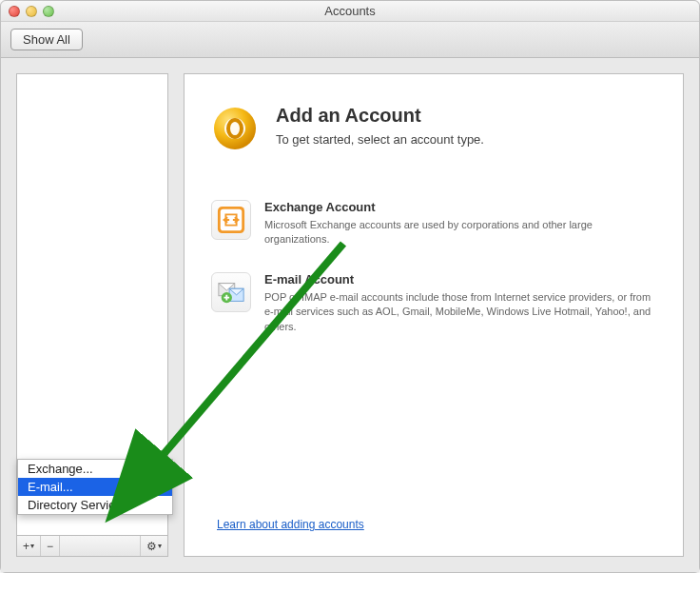  What do you see at coordinates (29, 546) in the screenshot?
I see `add-button: +▾` at bounding box center [29, 546].